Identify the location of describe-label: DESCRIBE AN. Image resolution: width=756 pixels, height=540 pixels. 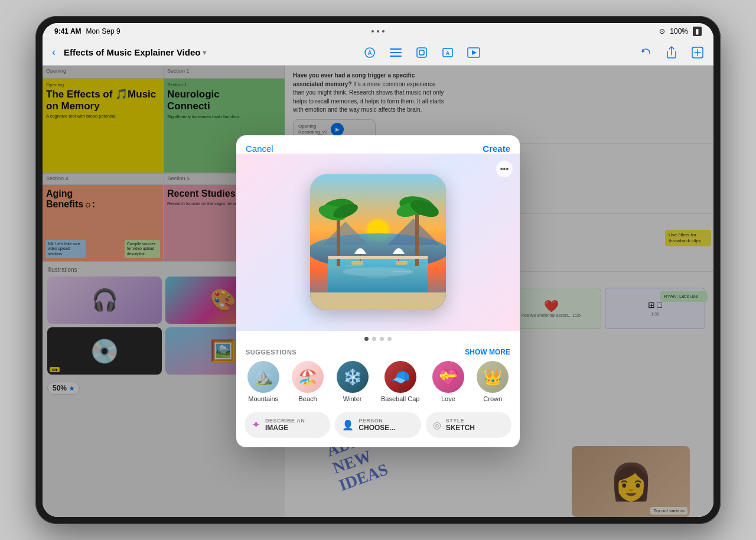
(285, 421).